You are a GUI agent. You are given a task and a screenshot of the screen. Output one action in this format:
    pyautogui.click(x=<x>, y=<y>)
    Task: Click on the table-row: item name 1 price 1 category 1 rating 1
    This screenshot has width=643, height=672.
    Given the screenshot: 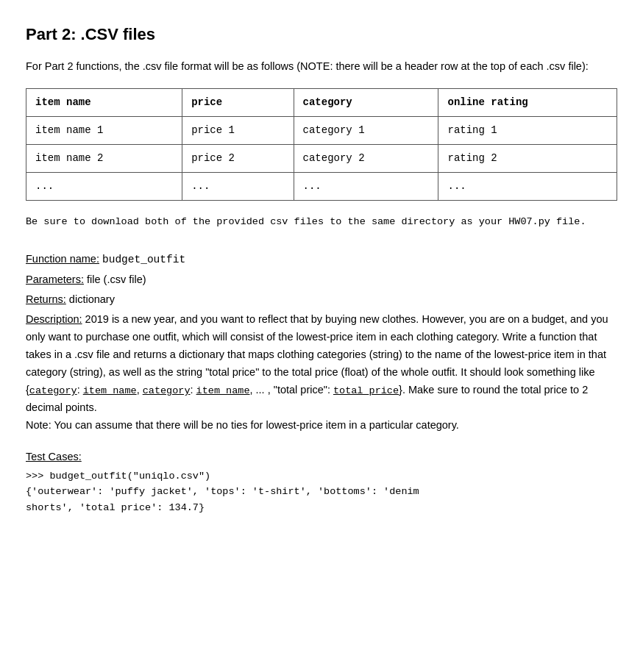 What is the action you would take?
    pyautogui.click(x=322, y=131)
    